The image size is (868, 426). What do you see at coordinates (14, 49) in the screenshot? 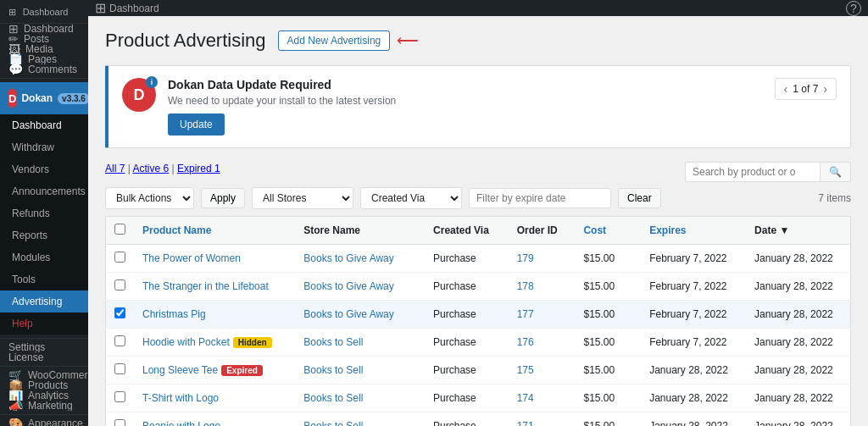
I see `media-icon: 🖼` at bounding box center [14, 49].